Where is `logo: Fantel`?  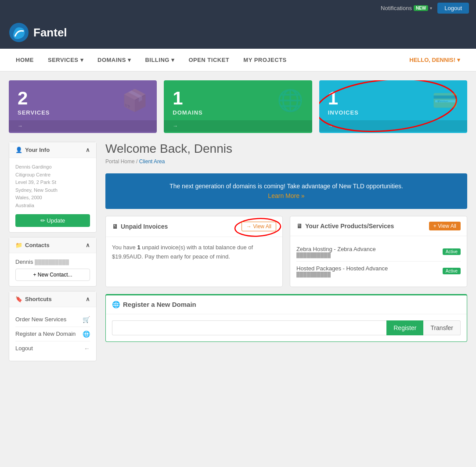 logo: Fantel is located at coordinates (38, 32).